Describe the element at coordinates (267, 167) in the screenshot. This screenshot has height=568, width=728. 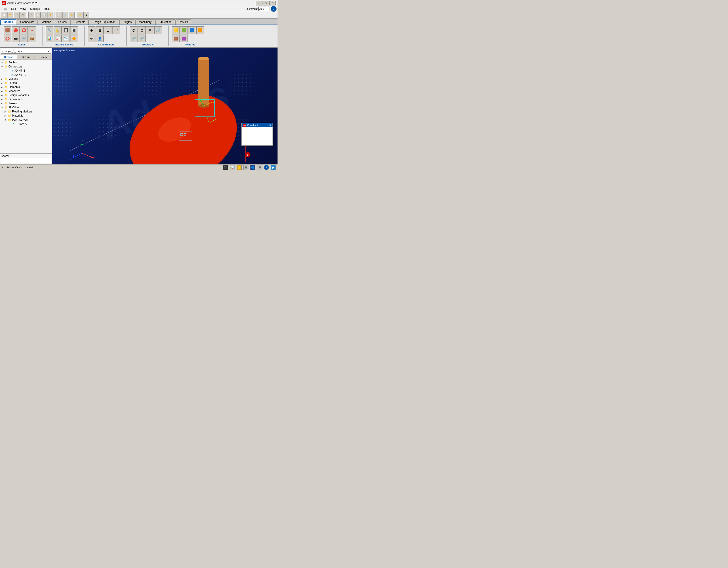
I see `status-icon7: i` at that location.